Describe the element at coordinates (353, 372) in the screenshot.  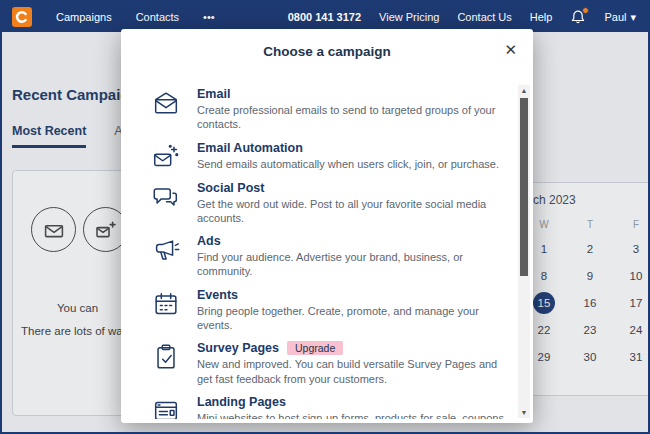
I see `item-description: New and improved. You can build versatil…` at that location.